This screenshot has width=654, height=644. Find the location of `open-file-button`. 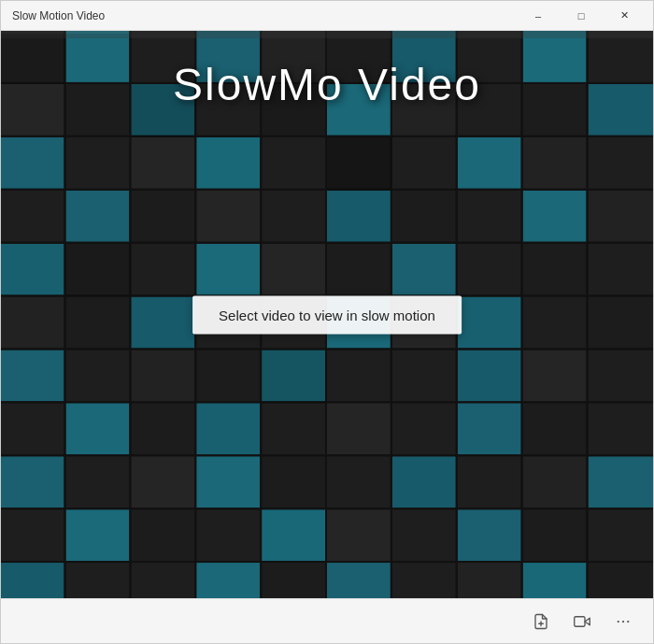

open-file-button is located at coordinates (541, 622).